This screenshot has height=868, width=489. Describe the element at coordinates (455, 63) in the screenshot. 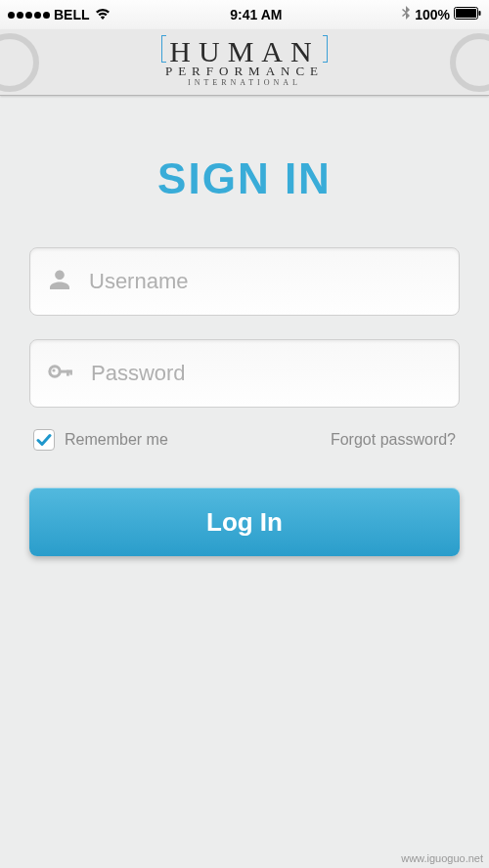

I see `header-ornament-right-icon` at that location.